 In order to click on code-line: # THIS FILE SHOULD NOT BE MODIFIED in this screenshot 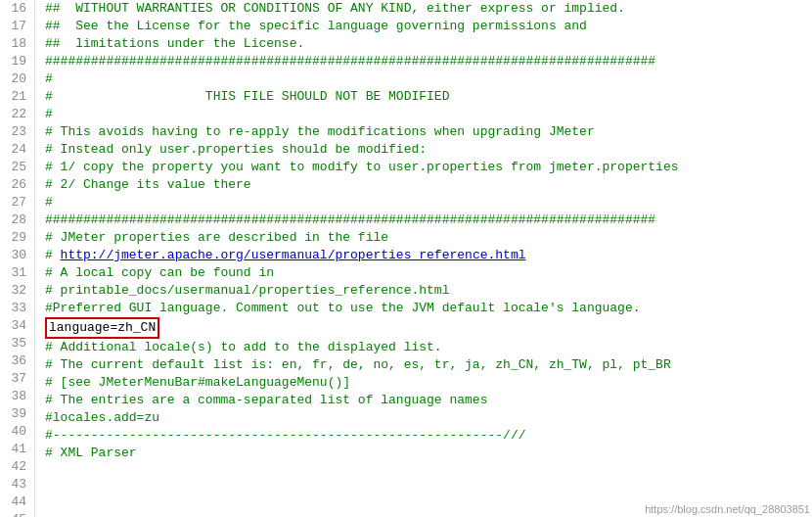, I will do `click(429, 97)`.